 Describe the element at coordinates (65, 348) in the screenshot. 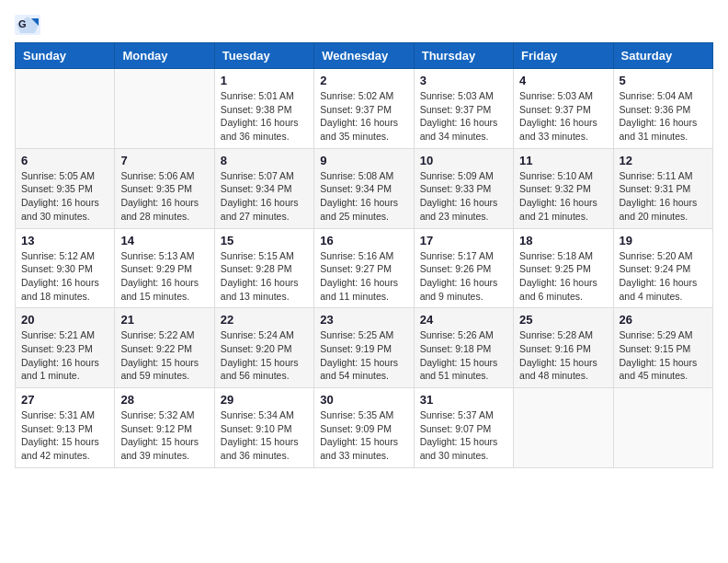

I see `calendar-cell: 20Sunrise: 5:21 AM Sunset: 9:23 PM Dayli…` at that location.